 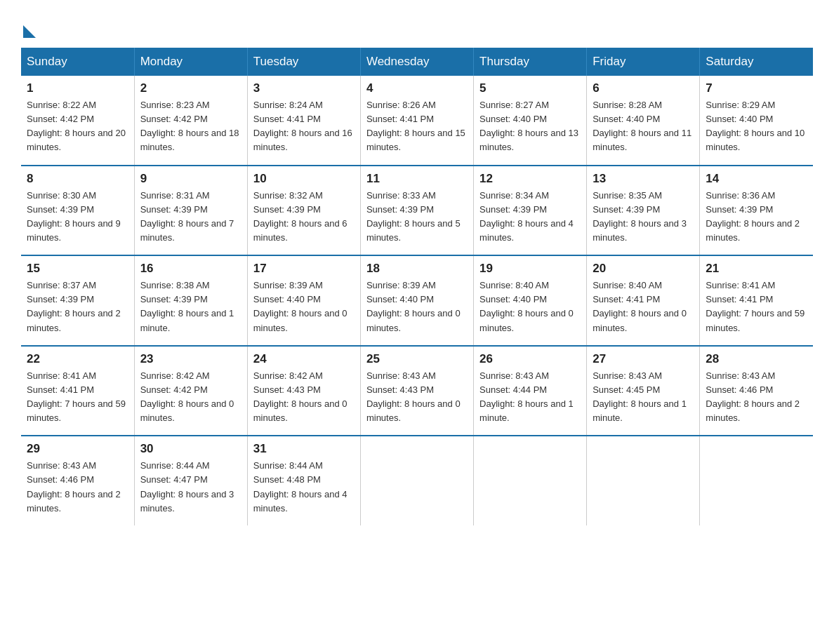 I want to click on day-number: 3, so click(x=304, y=88).